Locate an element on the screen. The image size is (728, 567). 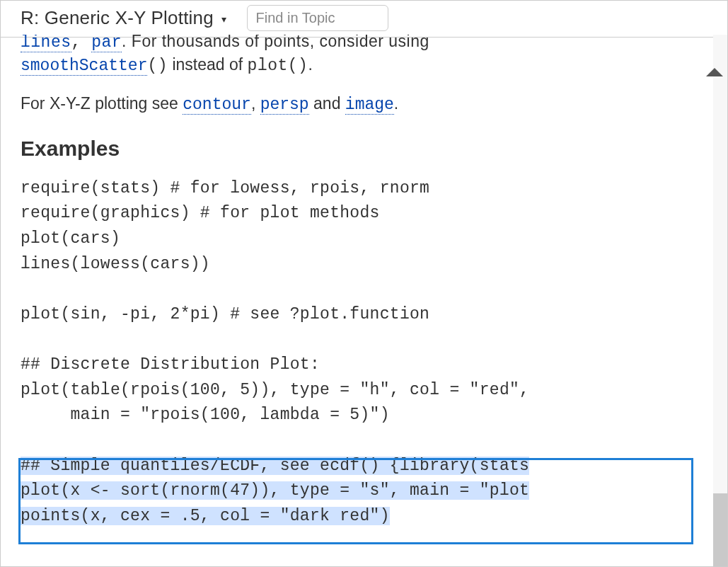
topbar: R: Generic X-Y Plotting ▾ is located at coordinates (364, 19).